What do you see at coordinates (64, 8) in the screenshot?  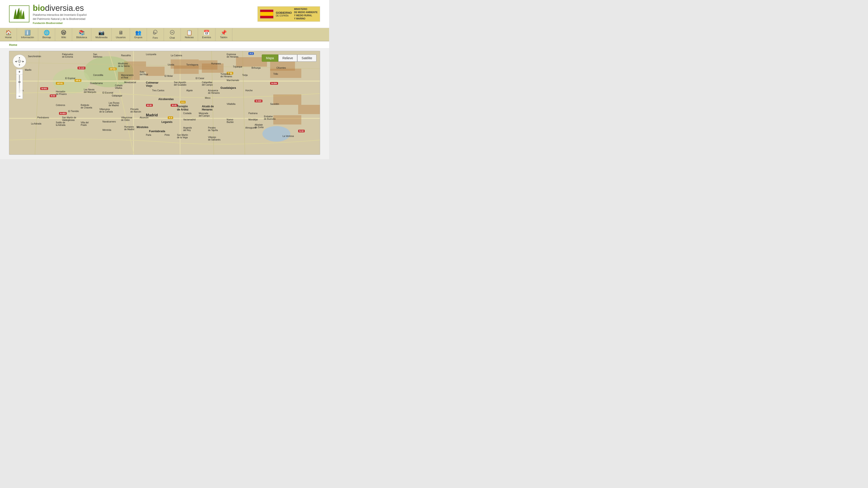 I see `logo-diversia: diversia.es` at bounding box center [64, 8].